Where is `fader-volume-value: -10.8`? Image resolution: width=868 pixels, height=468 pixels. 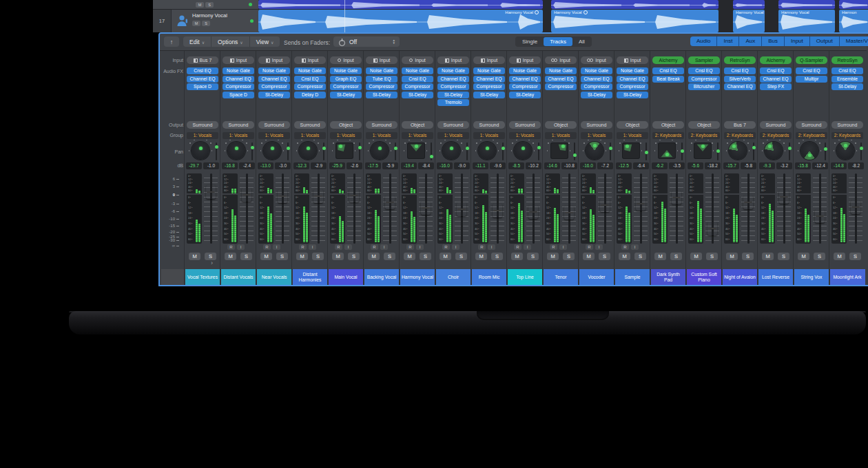 fader-volume-value: -10.8 is located at coordinates (569, 166).